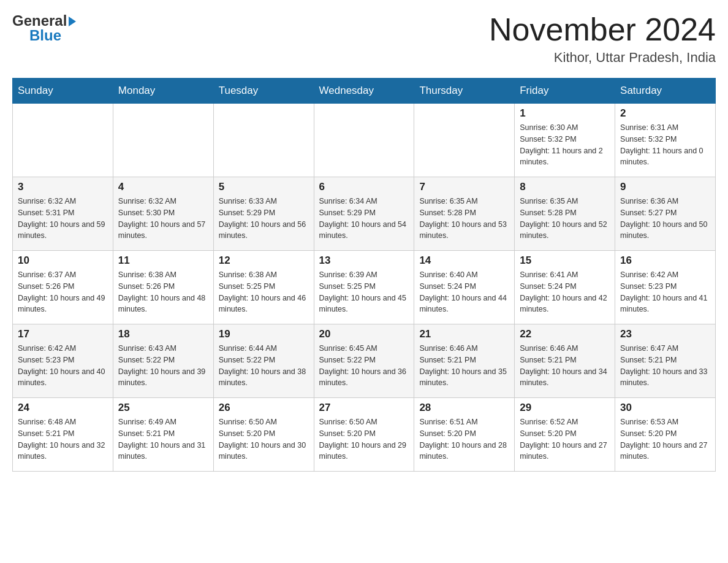  What do you see at coordinates (364, 214) in the screenshot?
I see `calendar-cell: 6Sunrise: 6:34 AMSunset: 5:29 PMDaylight…` at bounding box center [364, 214].